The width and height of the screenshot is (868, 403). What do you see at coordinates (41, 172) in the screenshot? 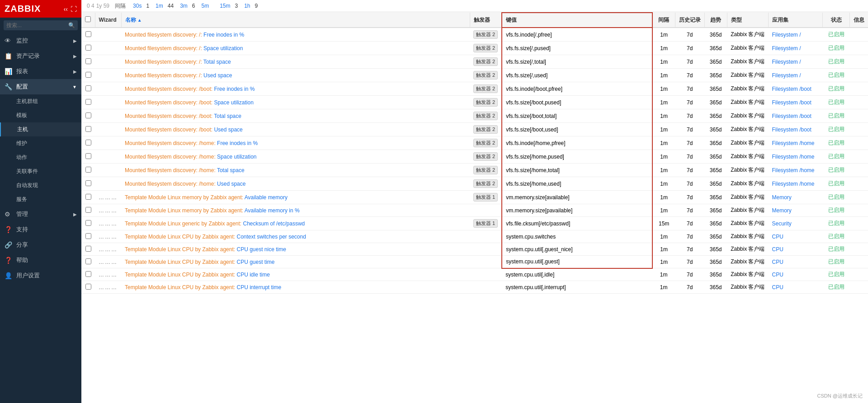
I see `sidebar-sub-item-correlation: 关联事件` at bounding box center [41, 172].